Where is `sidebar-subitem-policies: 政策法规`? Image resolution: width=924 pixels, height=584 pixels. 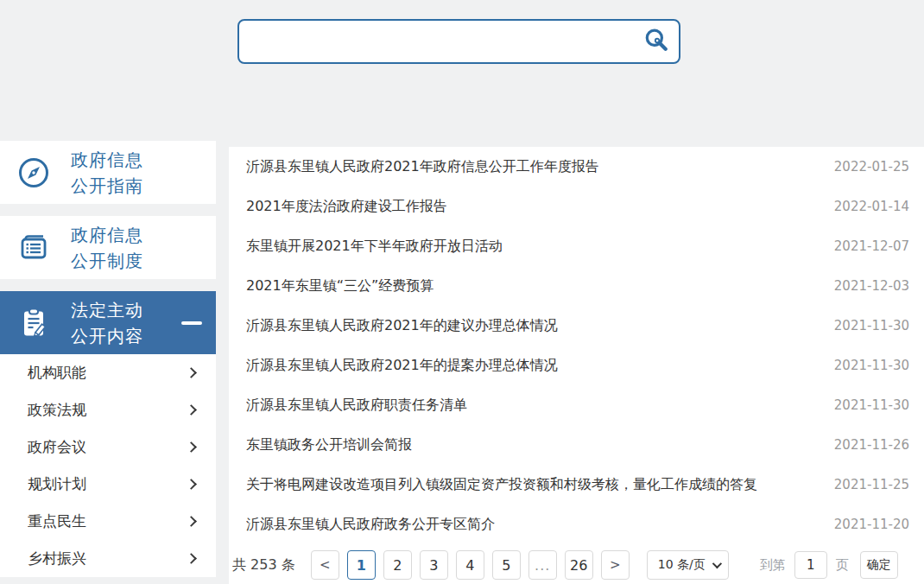
sidebar-subitem-policies: 政策法规 is located at coordinates (108, 409).